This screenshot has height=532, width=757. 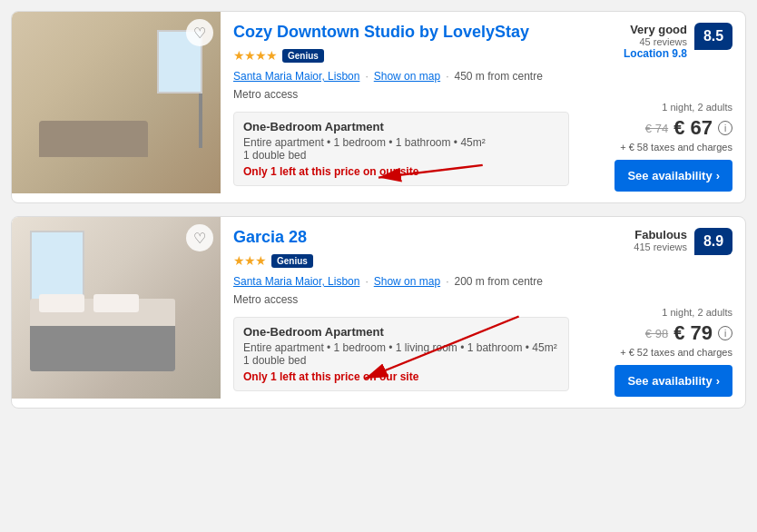 What do you see at coordinates (116, 103) in the screenshot?
I see `listing-image-1: ♡` at bounding box center [116, 103].